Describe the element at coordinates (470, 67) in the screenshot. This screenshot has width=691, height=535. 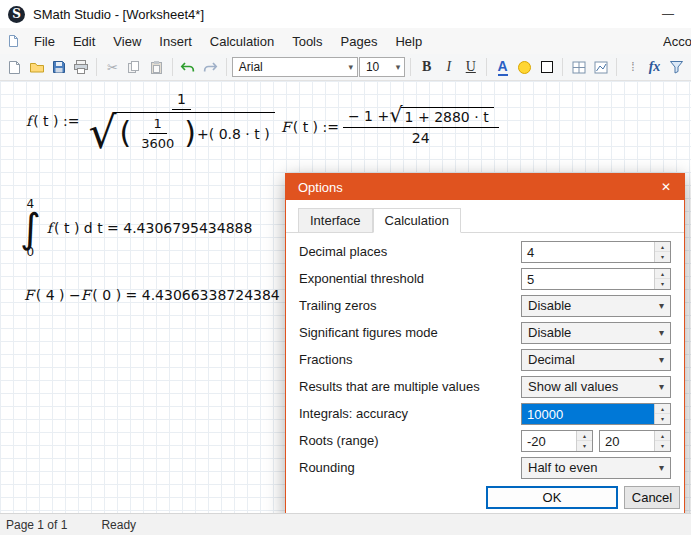
I see `underline-button: U` at that location.